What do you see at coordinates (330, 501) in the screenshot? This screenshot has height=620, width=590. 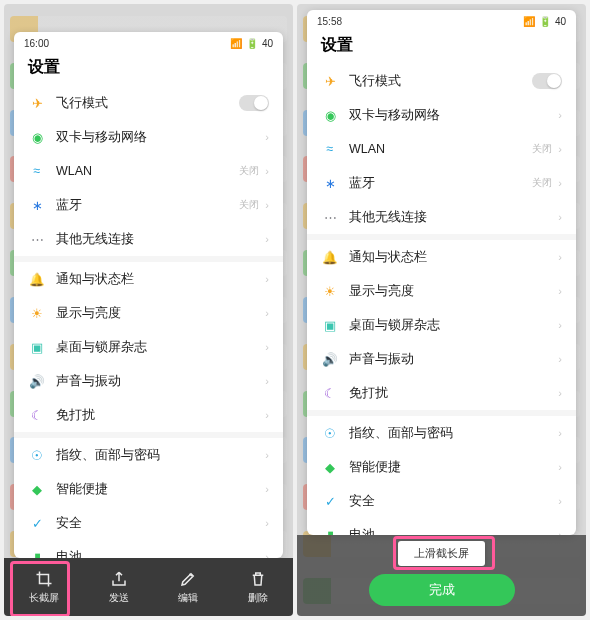 I see `row-icon: ✓` at bounding box center [330, 501].